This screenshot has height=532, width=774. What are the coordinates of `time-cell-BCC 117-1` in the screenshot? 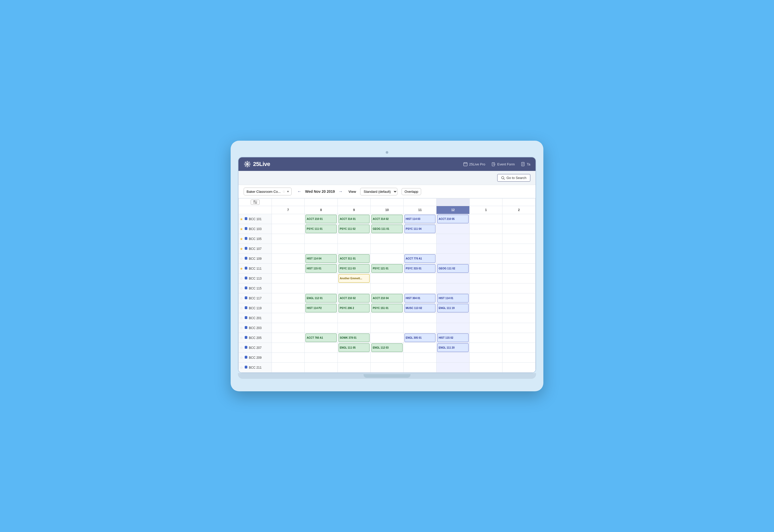 It's located at (486, 298).